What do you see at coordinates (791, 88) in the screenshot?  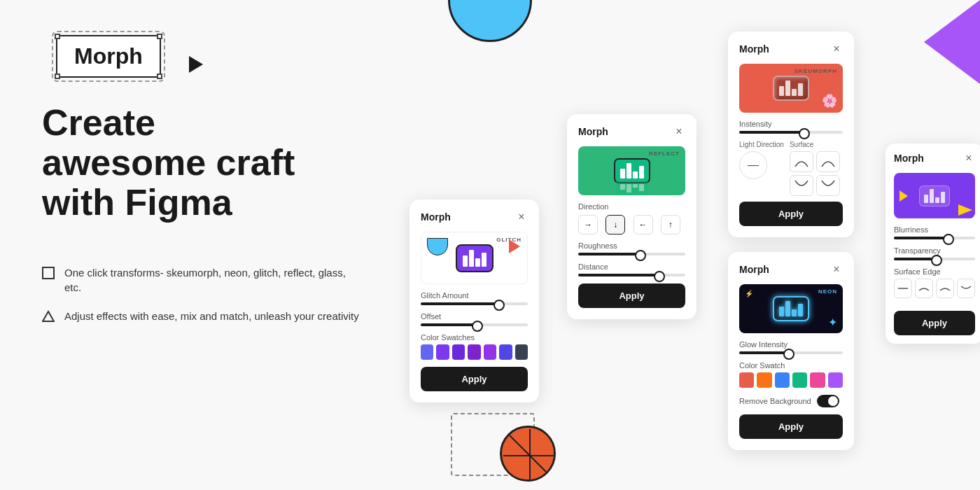 I see `skeumorph-preview: SKEUMORPH 🌸` at bounding box center [791, 88].